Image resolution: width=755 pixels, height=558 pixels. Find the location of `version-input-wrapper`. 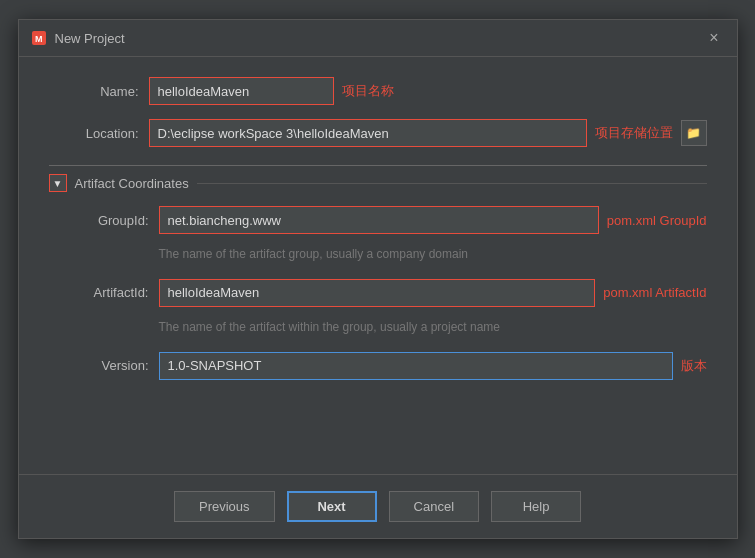

version-input-wrapper is located at coordinates (416, 366).